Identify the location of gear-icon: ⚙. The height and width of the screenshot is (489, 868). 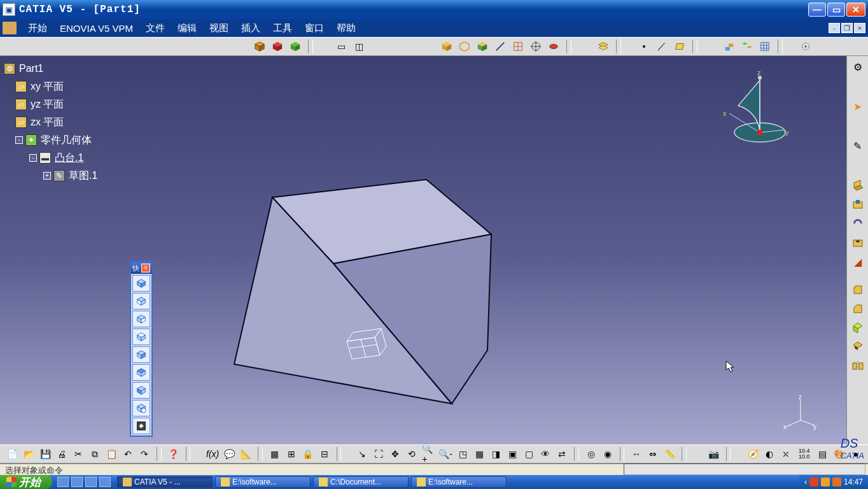
(858, 67).